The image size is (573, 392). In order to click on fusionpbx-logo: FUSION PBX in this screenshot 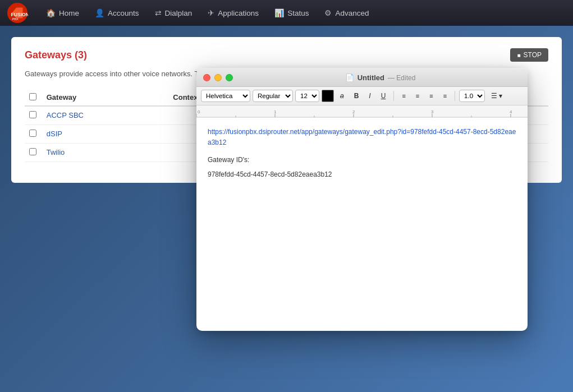, I will do `click(17, 13)`.